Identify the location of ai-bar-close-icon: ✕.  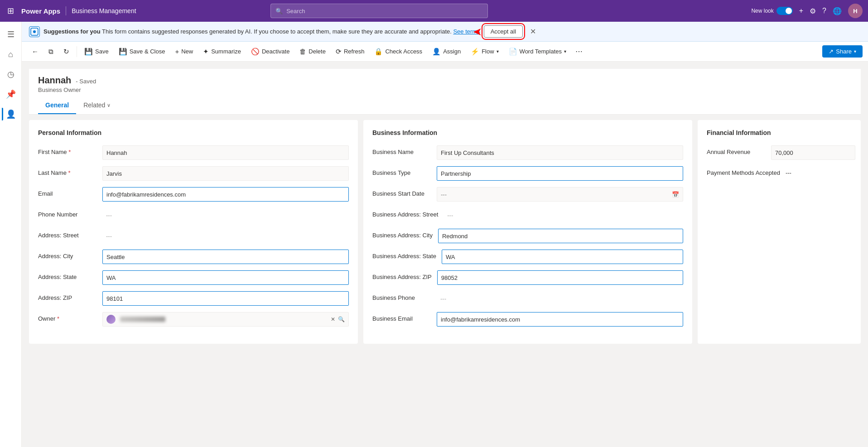
(533, 32).